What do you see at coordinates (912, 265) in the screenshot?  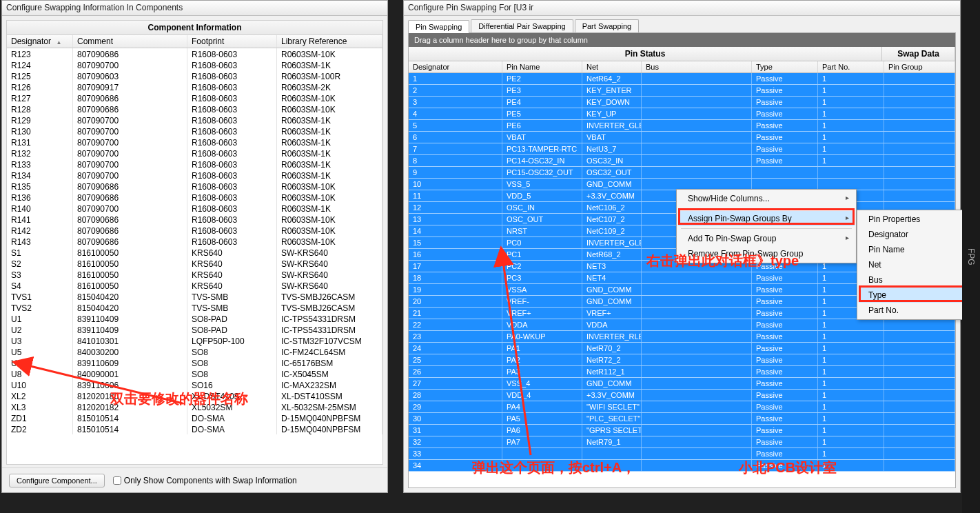 I see `menu-item: Net` at bounding box center [912, 265].